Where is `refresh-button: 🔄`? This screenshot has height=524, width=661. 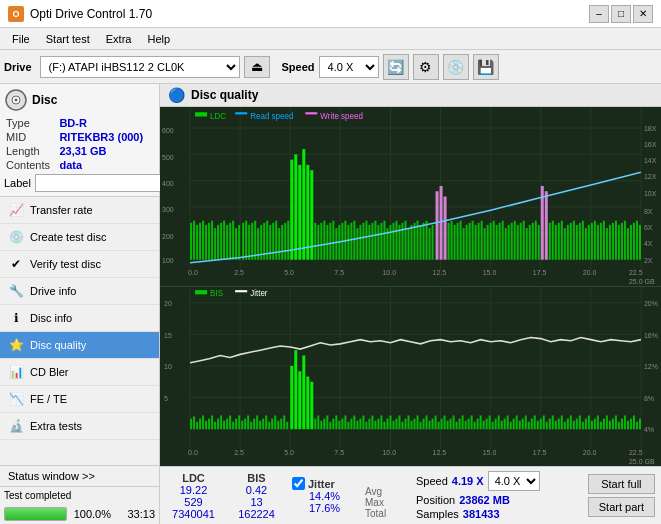 refresh-button: 🔄 is located at coordinates (396, 67).